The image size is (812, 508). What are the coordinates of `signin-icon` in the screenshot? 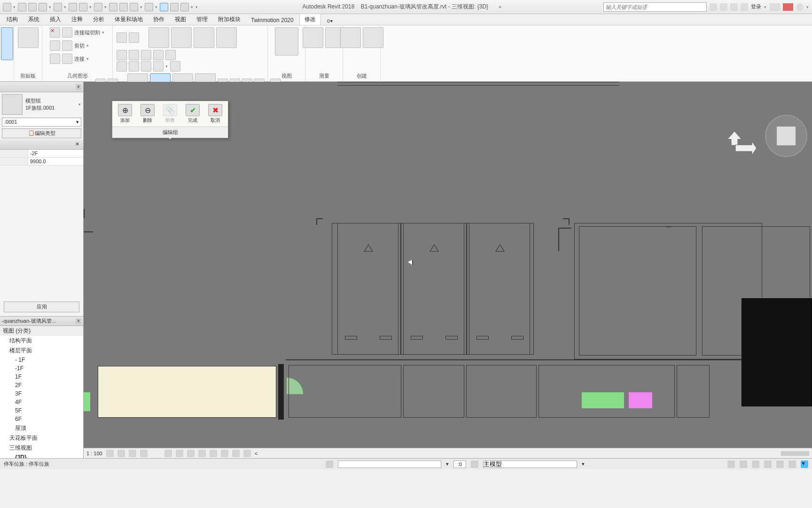 It's located at (724, 7).